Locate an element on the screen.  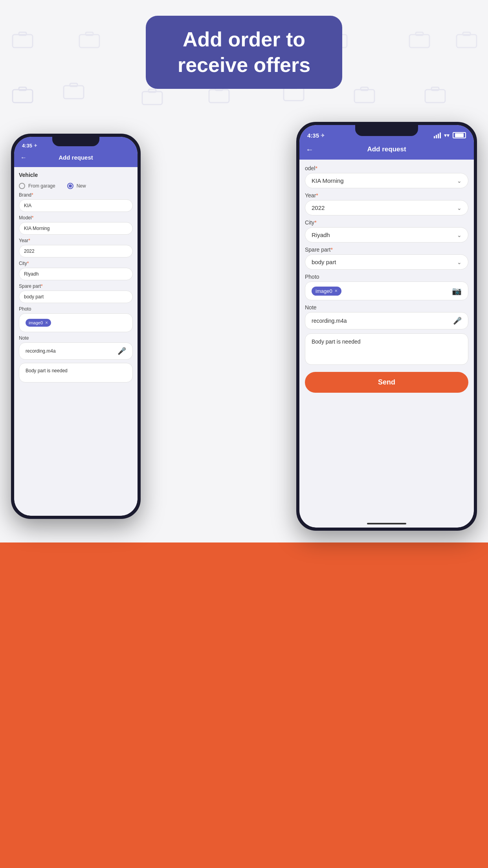
phone-left: 4:35 ✈ ← Add request Vehicle From garage is located at coordinates (76, 326).